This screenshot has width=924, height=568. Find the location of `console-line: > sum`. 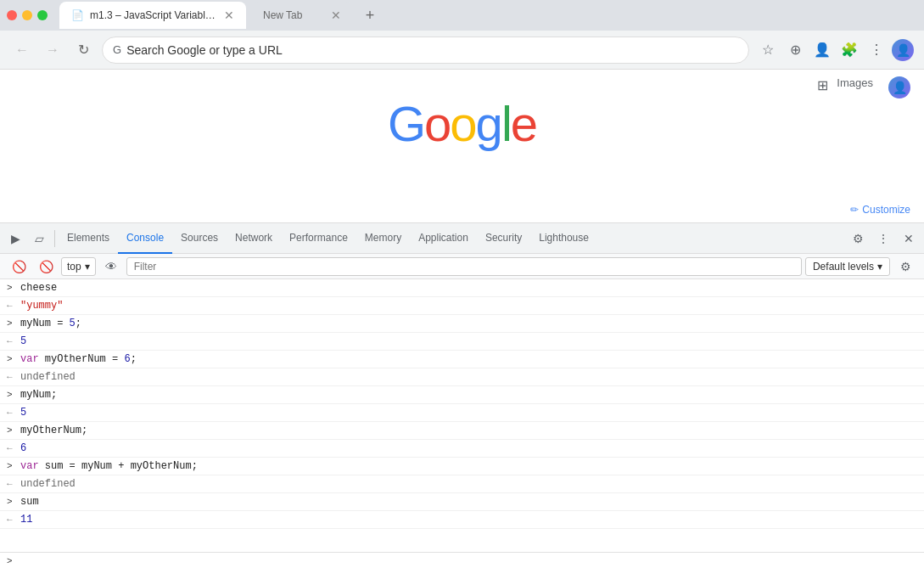

console-line: > sum is located at coordinates (462, 503).